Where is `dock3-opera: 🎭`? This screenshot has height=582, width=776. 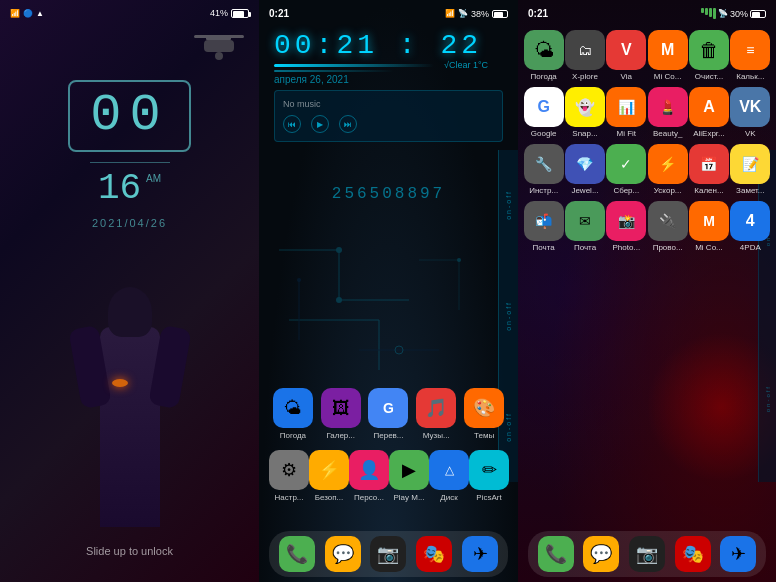 dock3-opera: 🎭 is located at coordinates (693, 554).